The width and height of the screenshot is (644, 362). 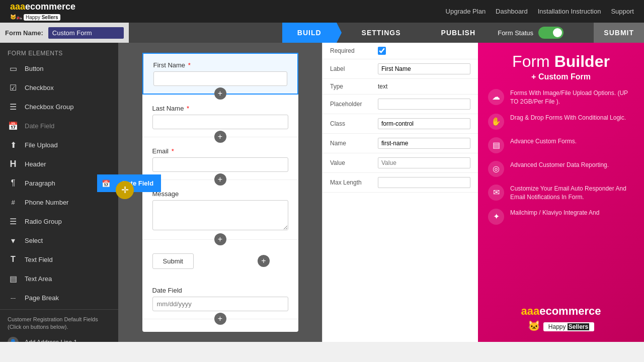 I want to click on add-field-btn-2: +, so click(x=220, y=137).